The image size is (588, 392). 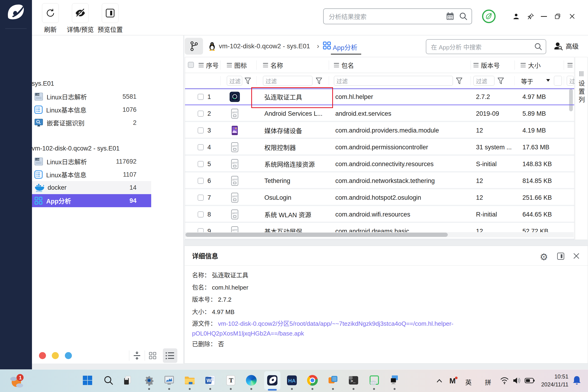 I want to click on global-search-input: 分析结果搜索, so click(x=398, y=16).